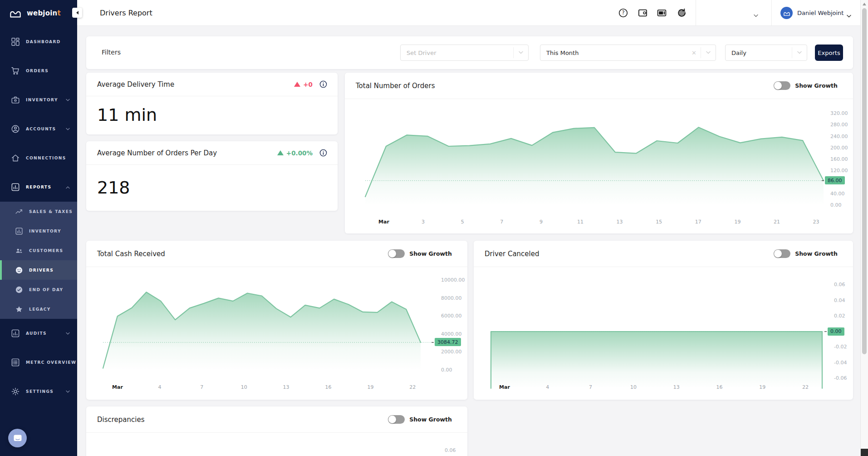 The width and height of the screenshot is (868, 456). What do you see at coordinates (453, 280) in the screenshot?
I see `y-axis-tick: 10000.00` at bounding box center [453, 280].